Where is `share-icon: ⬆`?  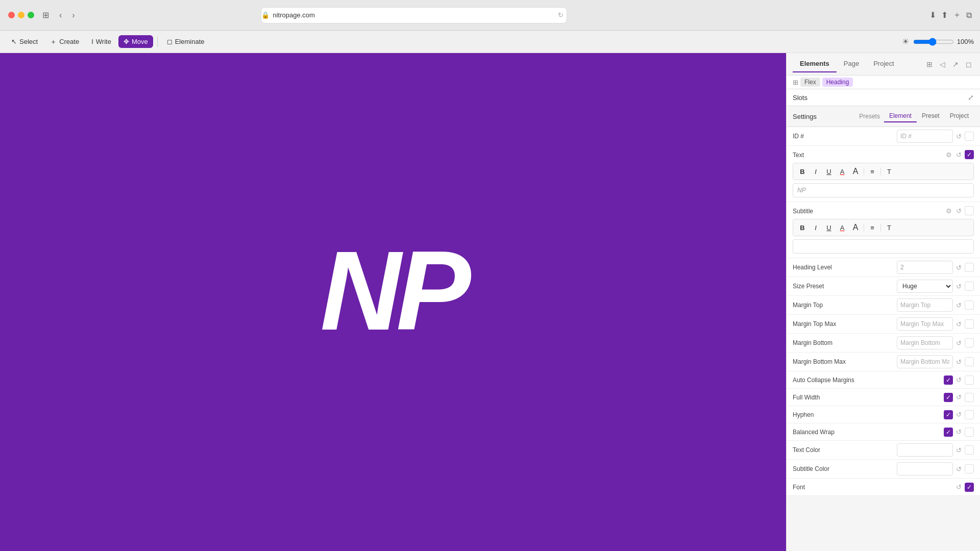 share-icon: ⬆ is located at coordinates (944, 15).